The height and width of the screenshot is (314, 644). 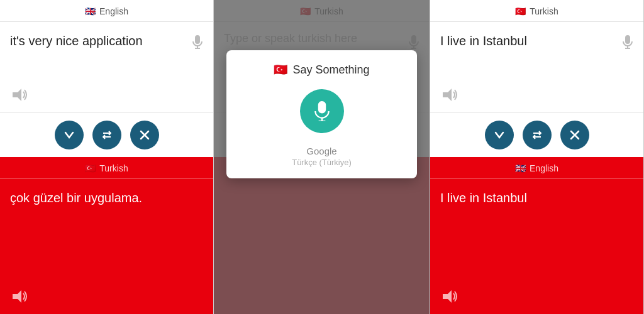 What do you see at coordinates (544, 168) in the screenshot?
I see `panel-3-target-lang-label: English` at bounding box center [544, 168].